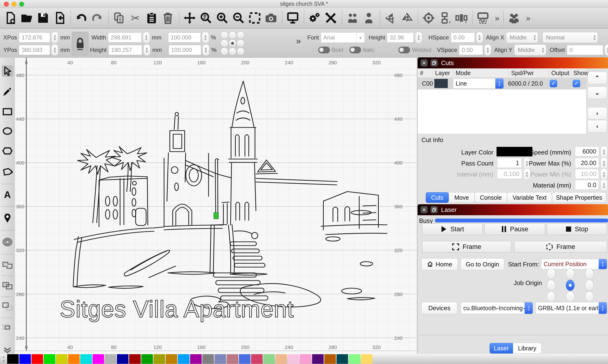 The width and height of the screenshot is (608, 364). Describe the element at coordinates (27, 18) in the screenshot. I see `open-file-button` at that location.